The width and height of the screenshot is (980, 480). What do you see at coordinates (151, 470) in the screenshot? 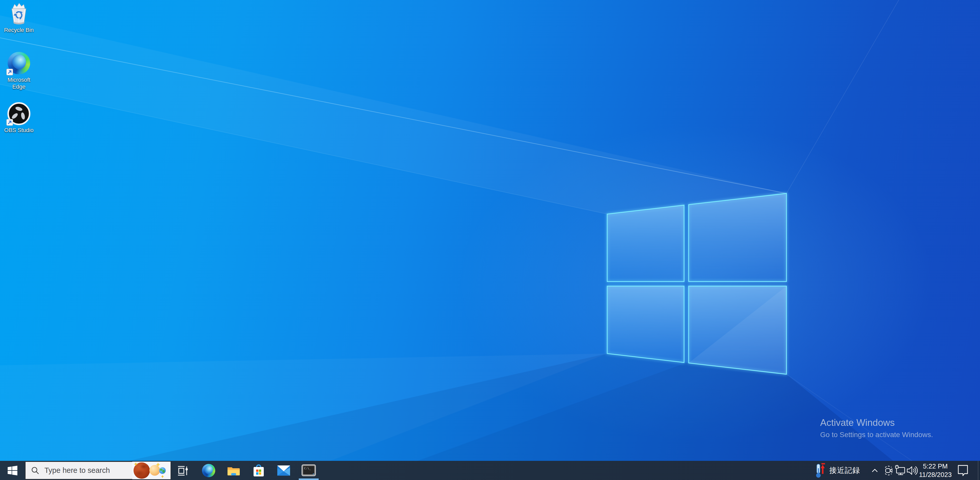
I see `search-highlight-planets` at bounding box center [151, 470].